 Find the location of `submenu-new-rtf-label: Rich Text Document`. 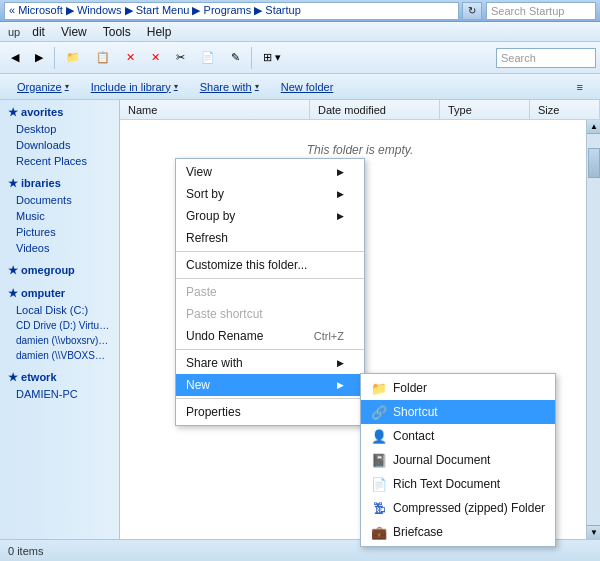

submenu-new-rtf-label: Rich Text Document is located at coordinates (446, 484).